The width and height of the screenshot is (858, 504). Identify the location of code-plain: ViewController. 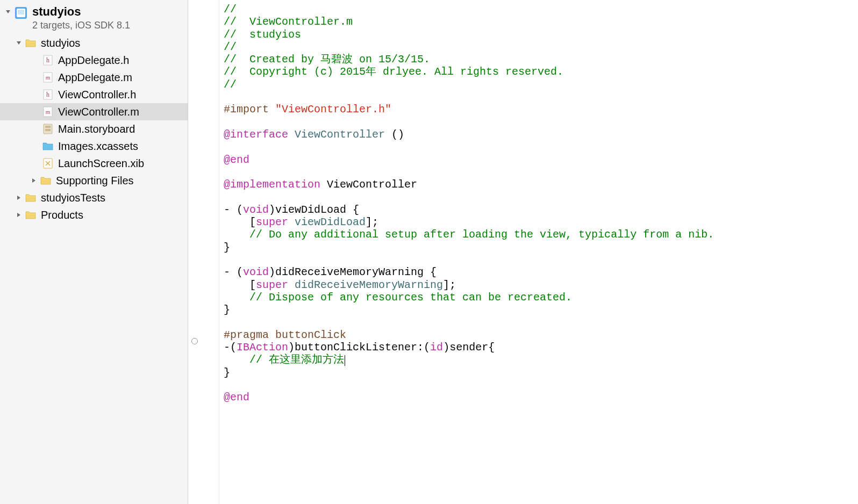
(372, 185).